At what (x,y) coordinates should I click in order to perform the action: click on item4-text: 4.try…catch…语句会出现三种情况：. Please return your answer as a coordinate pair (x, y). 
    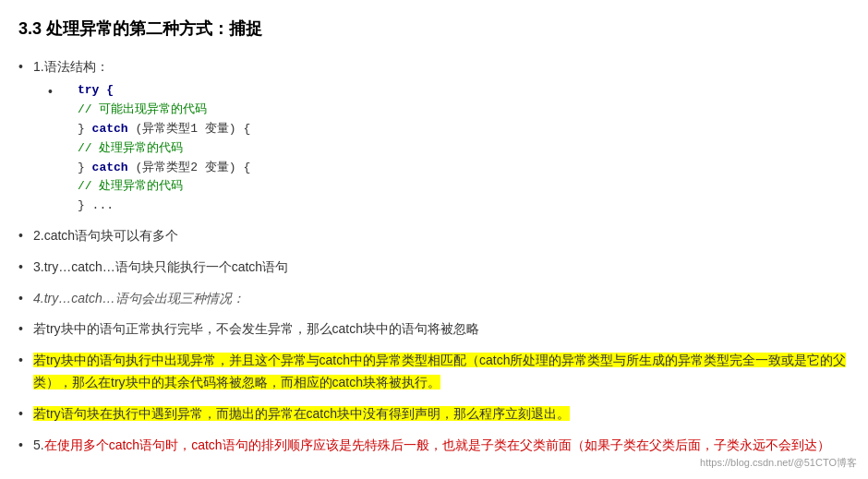
    Looking at the image, I should click on (139, 298).